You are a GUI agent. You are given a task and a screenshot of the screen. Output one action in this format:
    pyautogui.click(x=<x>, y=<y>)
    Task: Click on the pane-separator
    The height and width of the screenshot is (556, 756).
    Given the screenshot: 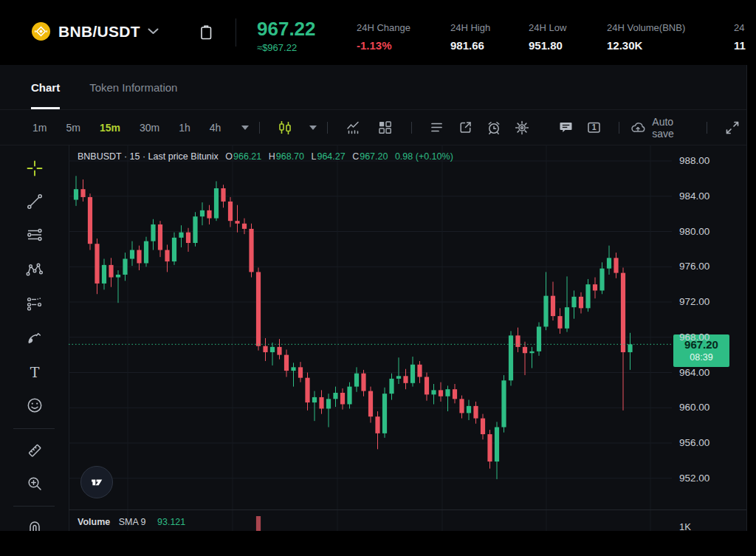 What is the action you would take?
    pyautogui.click(x=408, y=509)
    